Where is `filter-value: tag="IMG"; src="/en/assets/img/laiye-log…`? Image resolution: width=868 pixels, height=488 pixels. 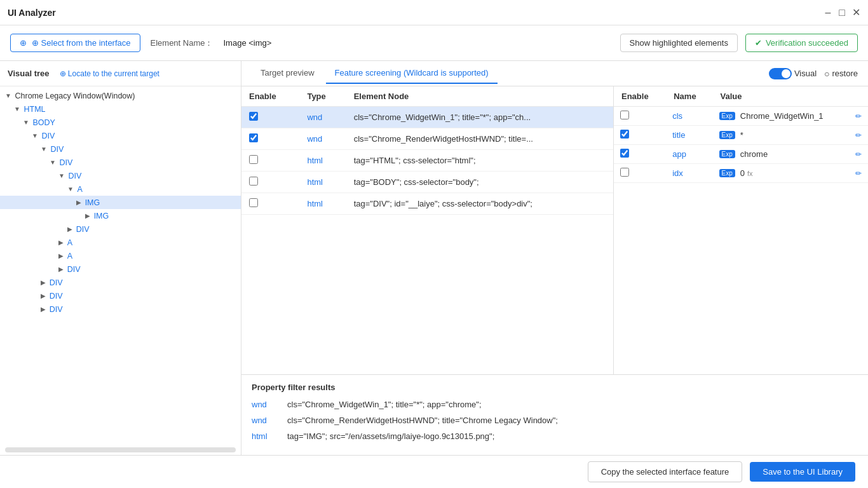
filter-value: tag="IMG"; src="/en/assets/img/laiye-log… is located at coordinates (391, 436).